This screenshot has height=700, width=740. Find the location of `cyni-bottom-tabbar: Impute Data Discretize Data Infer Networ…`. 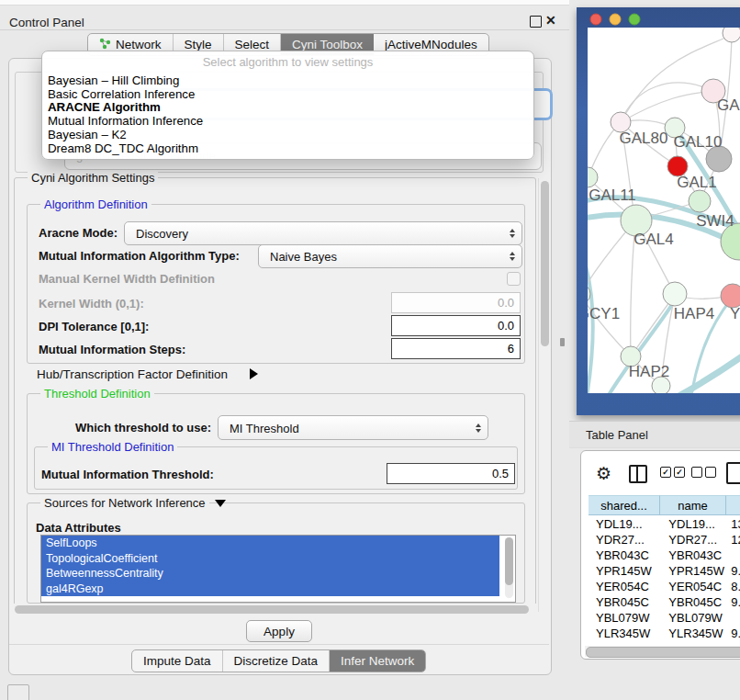

cyni-bottom-tabbar: Impute Data Discretize Data Infer Networ… is located at coordinates (279, 661).